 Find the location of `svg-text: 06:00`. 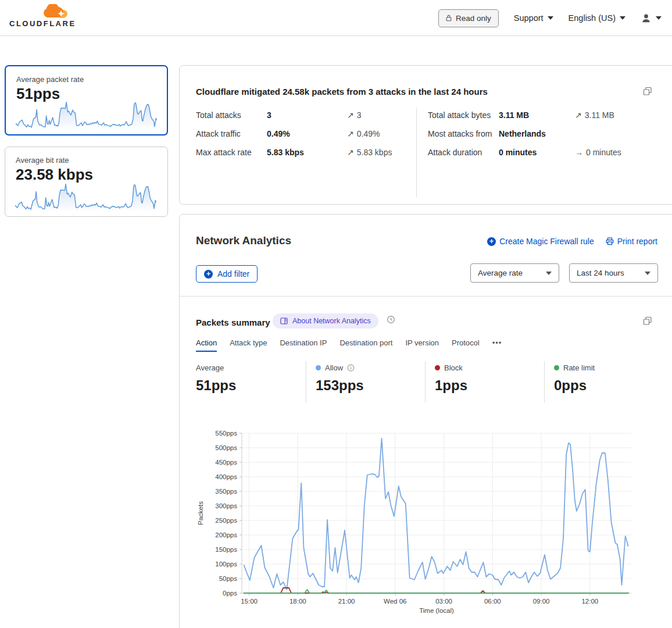

svg-text: 06:00 is located at coordinates (493, 601).